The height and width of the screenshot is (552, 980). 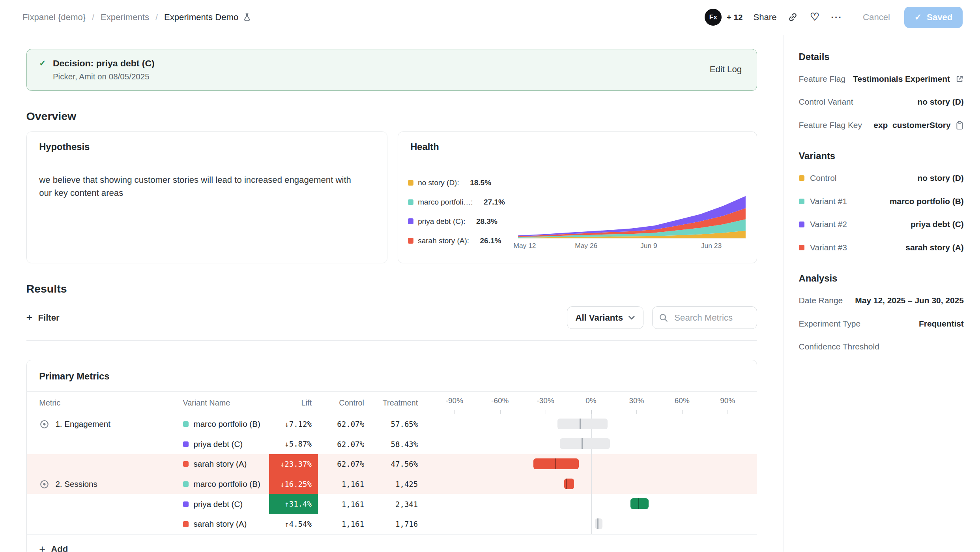 I want to click on breadcrumb: Fixpanel {demo} / Experiments / Experime…, so click(x=137, y=17).